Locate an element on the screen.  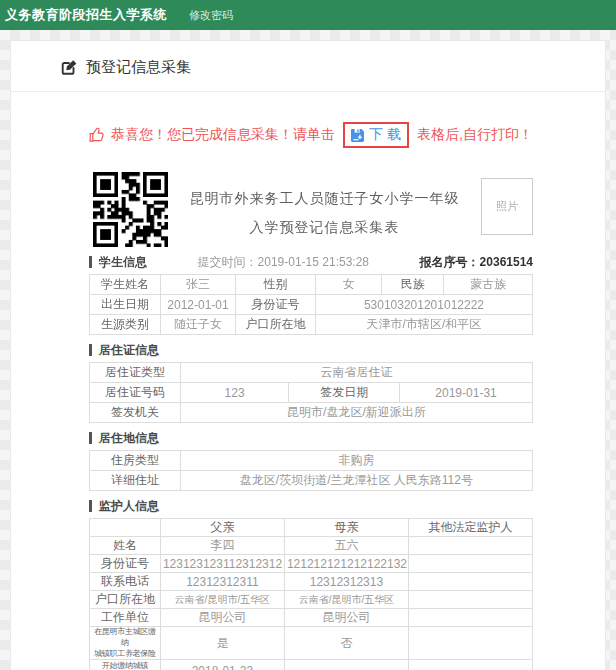
cell: 签发日期 is located at coordinates (344, 393).